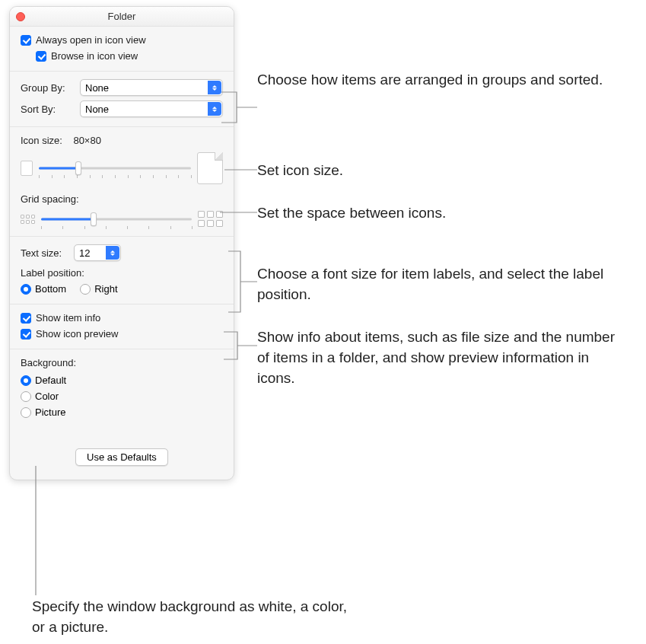 This screenshot has width=646, height=644. I want to click on text-size-label: Text size:, so click(47, 253).